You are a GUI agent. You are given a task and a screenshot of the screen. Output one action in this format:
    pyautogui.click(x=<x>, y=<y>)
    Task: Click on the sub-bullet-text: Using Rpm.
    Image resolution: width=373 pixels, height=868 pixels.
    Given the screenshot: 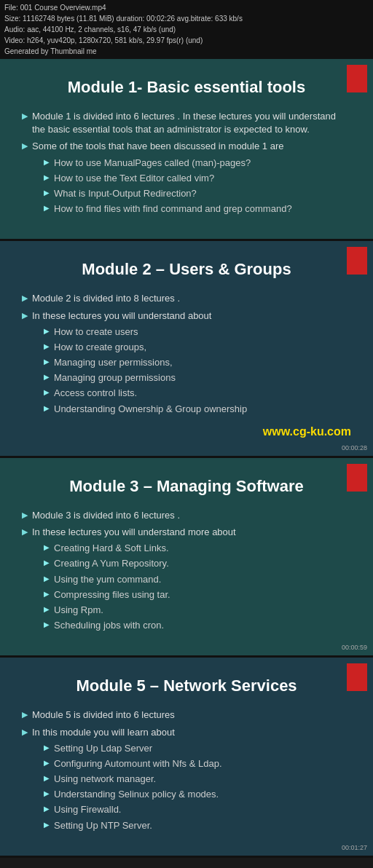 What is the action you would take?
    pyautogui.click(x=79, y=610)
    